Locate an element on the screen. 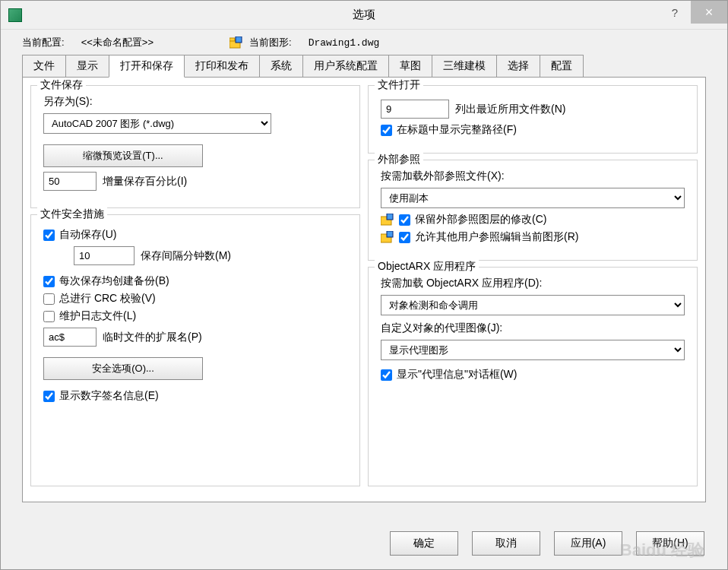 This screenshot has height=570, width=728. save-as-select: AutoCAD 2007 图形 (*.dwg) is located at coordinates (157, 123).